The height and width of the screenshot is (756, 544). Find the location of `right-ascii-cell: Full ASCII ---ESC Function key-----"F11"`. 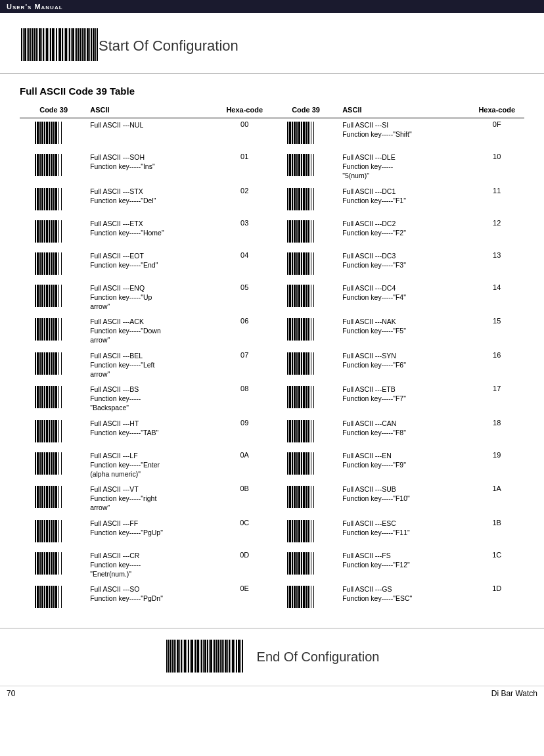

right-ascii-cell: Full ASCII ---ESC Function key-----"F11" is located at coordinates (405, 532).